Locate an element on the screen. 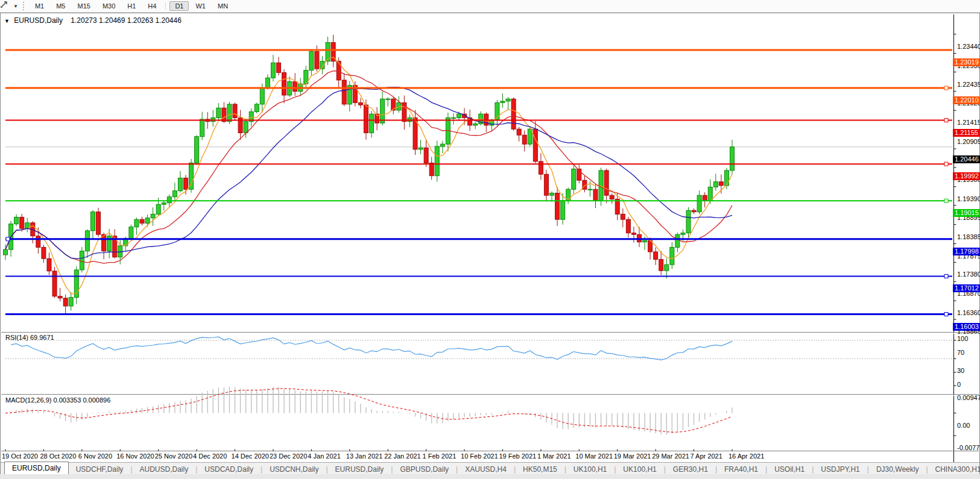  price-axis-tick: 1.20905 is located at coordinates (969, 142).